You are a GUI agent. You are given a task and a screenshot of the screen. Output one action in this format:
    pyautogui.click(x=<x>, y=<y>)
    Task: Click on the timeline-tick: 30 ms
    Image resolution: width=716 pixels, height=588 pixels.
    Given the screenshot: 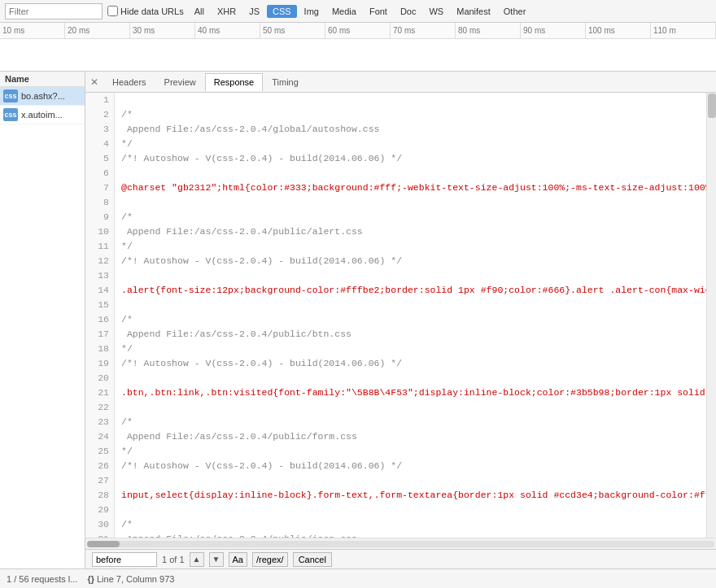 What is the action you would take?
    pyautogui.click(x=163, y=31)
    